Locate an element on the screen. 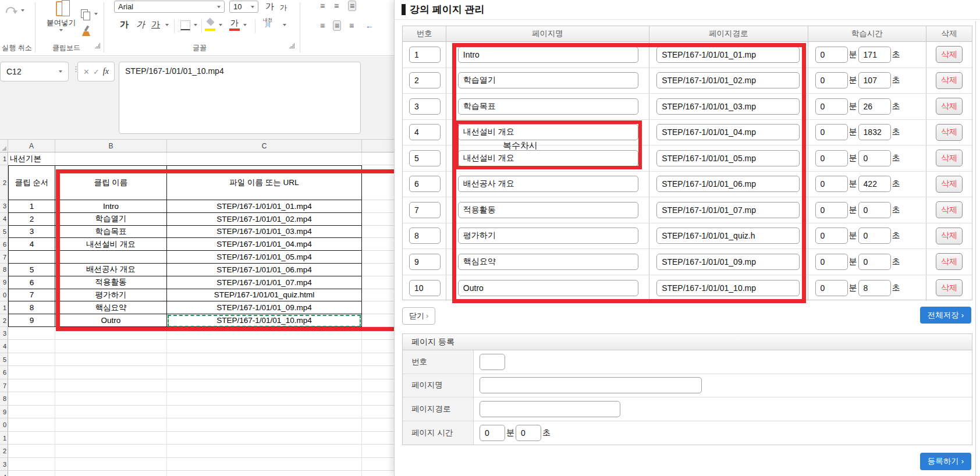 The image size is (980, 476). format-painter-icon is located at coordinates (87, 29).